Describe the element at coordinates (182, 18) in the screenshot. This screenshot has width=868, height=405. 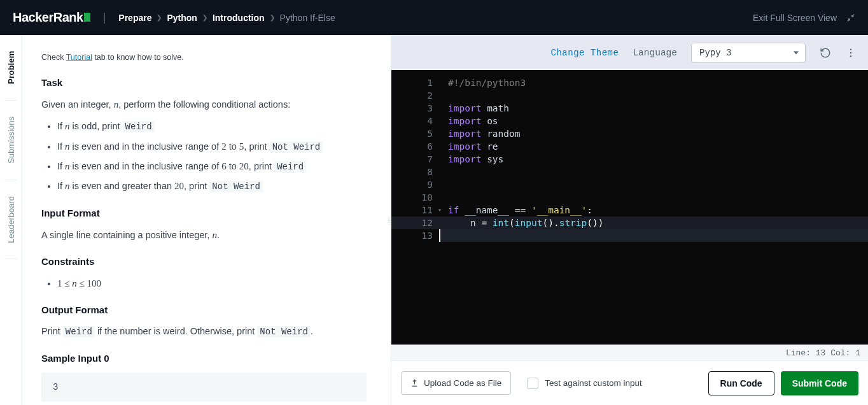
I see `breadcrumb-python: Python` at that location.